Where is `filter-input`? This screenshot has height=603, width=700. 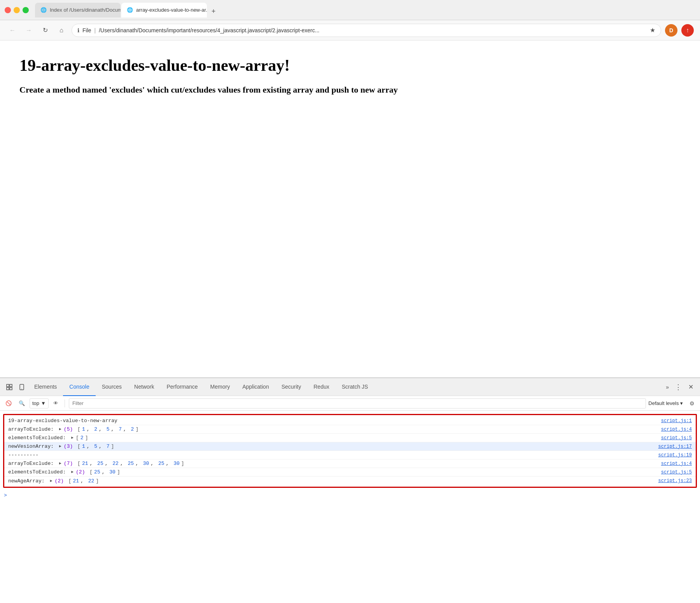 filter-input is located at coordinates (357, 403).